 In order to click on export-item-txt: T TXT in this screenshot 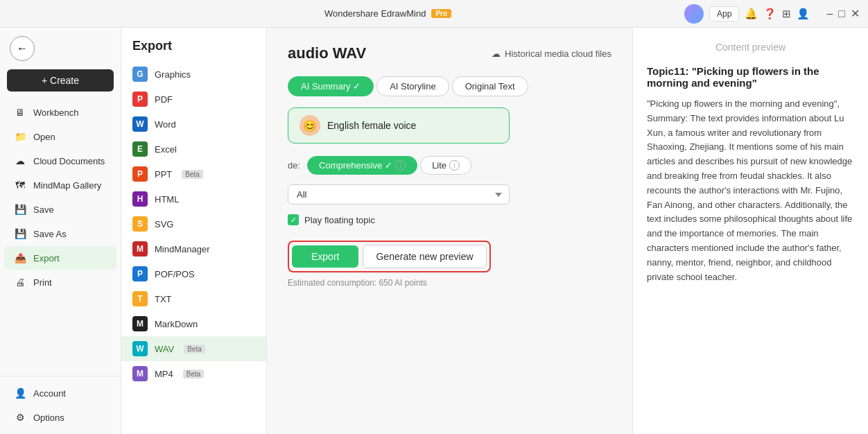, I will do `click(194, 299)`.